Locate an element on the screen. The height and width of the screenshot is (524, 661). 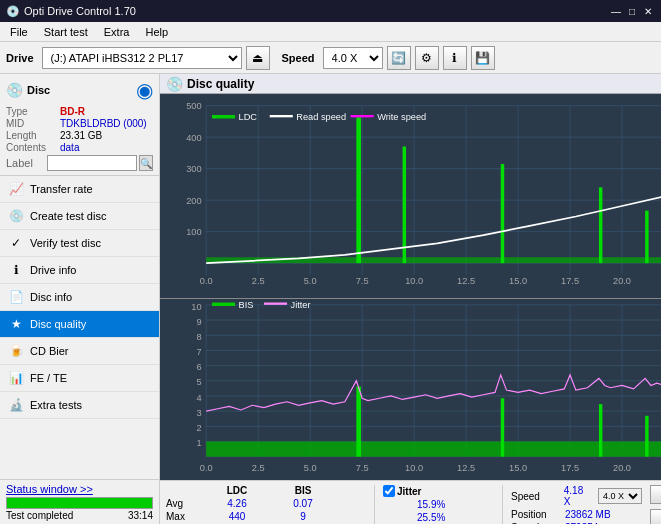
disc-contents-label: Contents is located at coordinates (32, 148).